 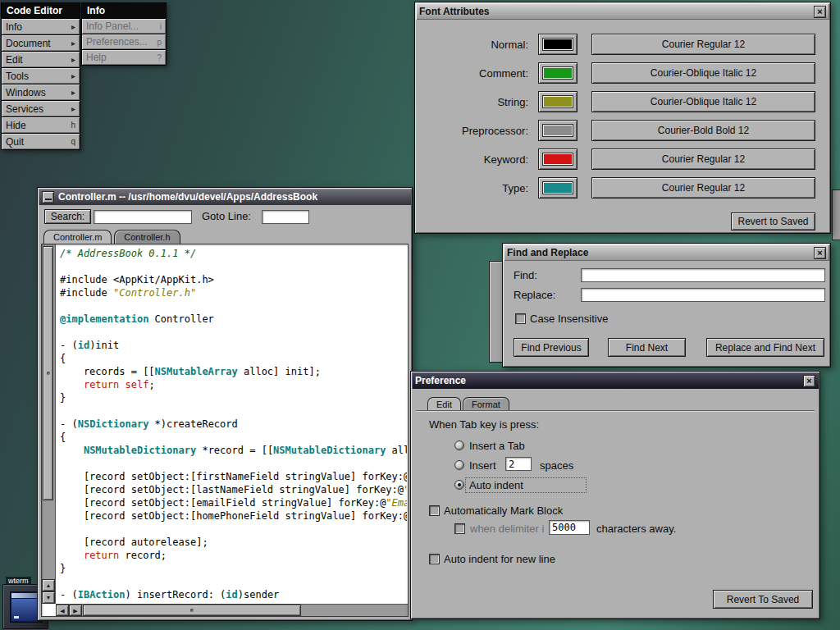 What do you see at coordinates (558, 73) in the screenshot?
I see `color-well-comment` at bounding box center [558, 73].